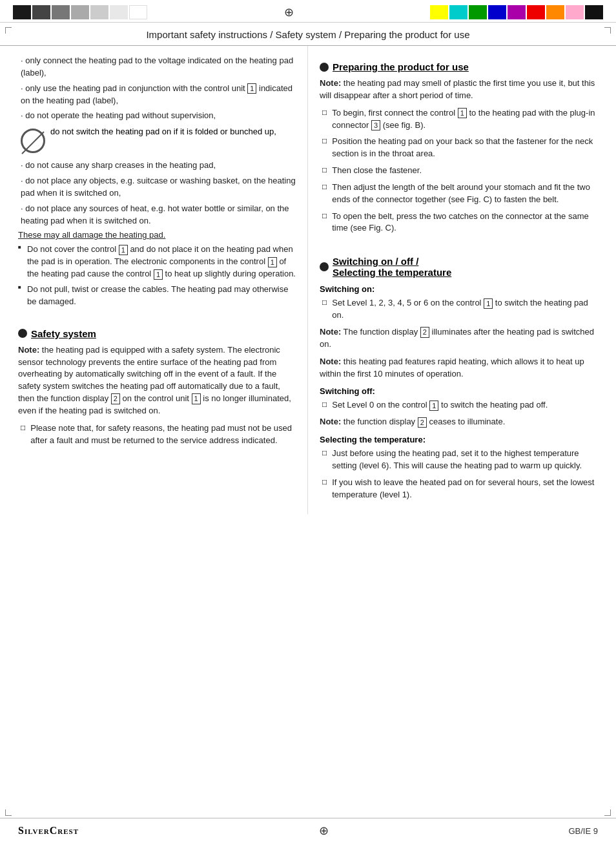 This screenshot has height=843, width=616. What do you see at coordinates (461, 368) in the screenshot?
I see `switching-on-note2: Note: this heating pad features rapid he…` at bounding box center [461, 368].